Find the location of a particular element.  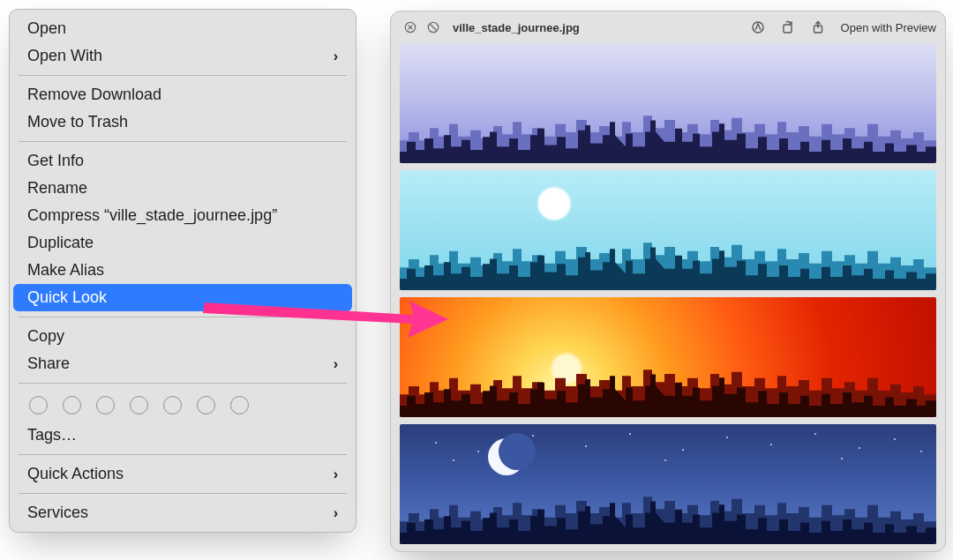

tag-color-row is located at coordinates (183, 406).